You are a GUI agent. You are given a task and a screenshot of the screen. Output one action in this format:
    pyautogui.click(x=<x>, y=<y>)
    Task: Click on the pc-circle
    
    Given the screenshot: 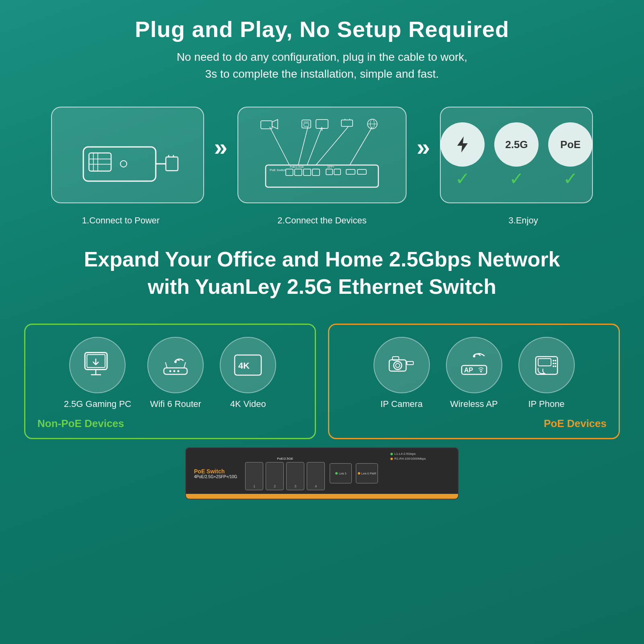 What is the action you would take?
    pyautogui.click(x=97, y=365)
    